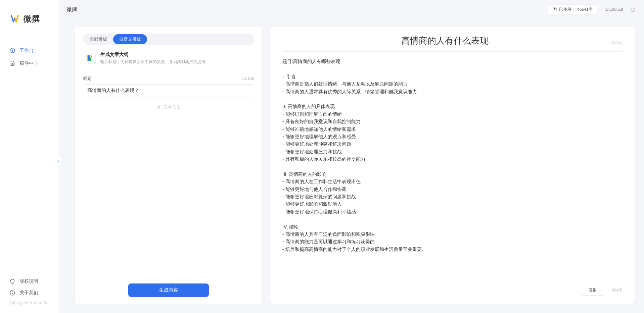  What do you see at coordinates (29, 293) in the screenshot?
I see `nav-item-label: 关于我们` at bounding box center [29, 293].